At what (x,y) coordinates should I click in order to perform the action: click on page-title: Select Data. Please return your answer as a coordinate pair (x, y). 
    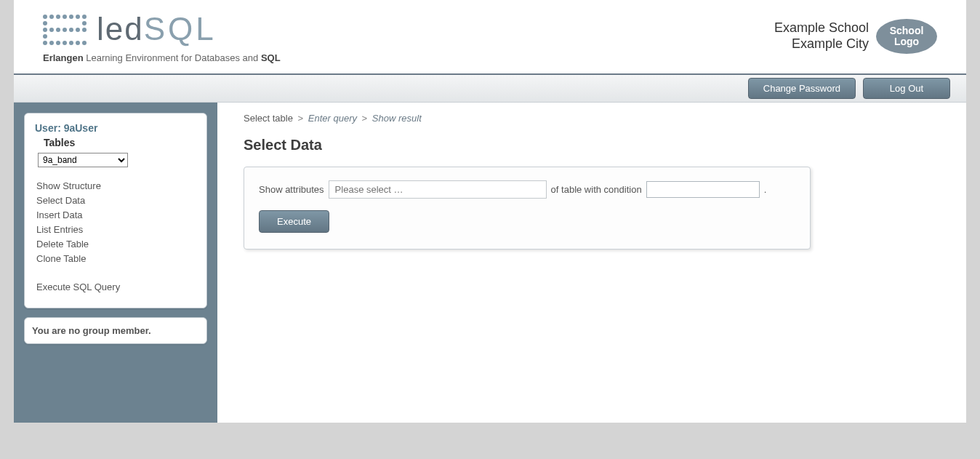
    Looking at the image, I should click on (594, 145).